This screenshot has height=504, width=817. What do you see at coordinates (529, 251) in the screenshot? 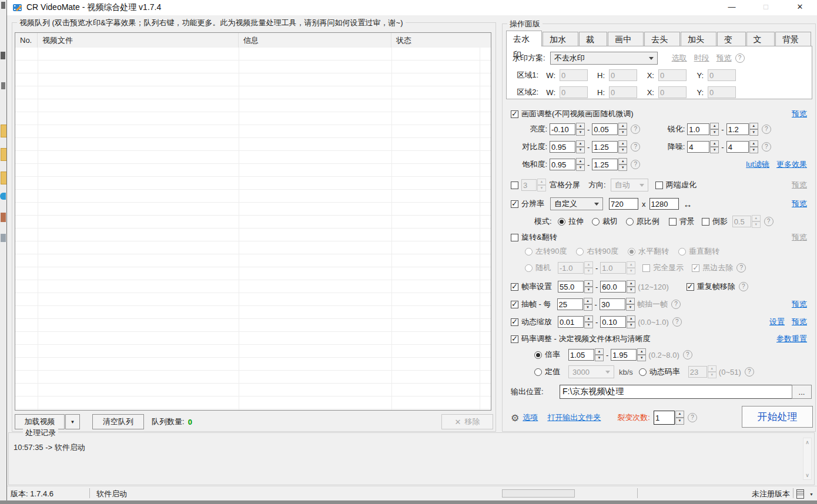
I see `rotate-left90-radio` at bounding box center [529, 251].